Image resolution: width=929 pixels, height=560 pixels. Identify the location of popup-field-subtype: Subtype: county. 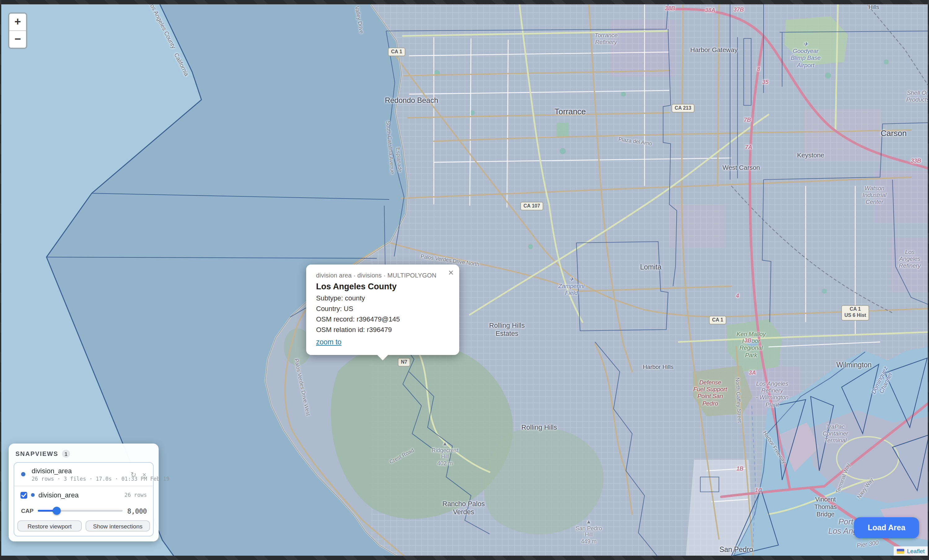
(383, 298).